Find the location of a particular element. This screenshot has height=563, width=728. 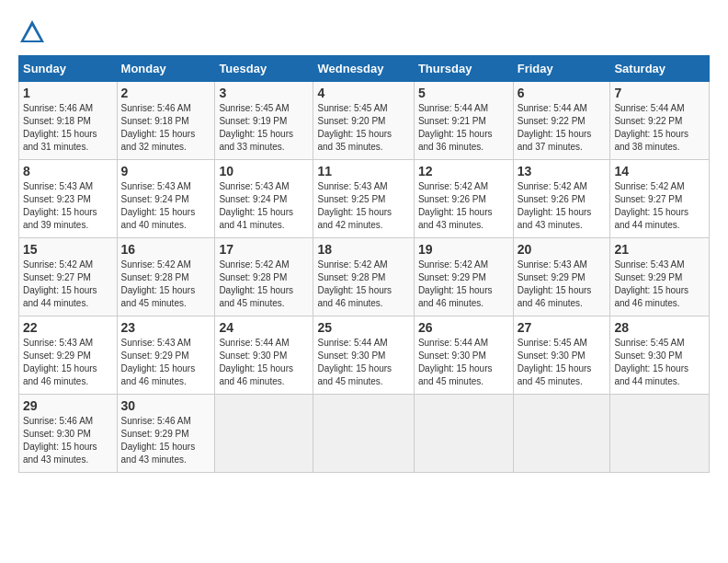

day-info: Sunrise: 5:42 AM Sunset: 9:26 PM Dayligh… is located at coordinates (463, 206).